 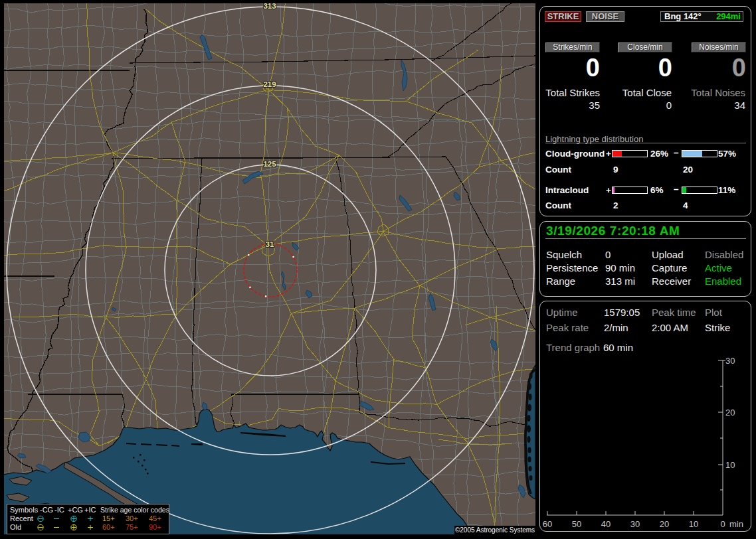 What do you see at coordinates (270, 84) in the screenshot?
I see `svg-text: 219` at bounding box center [270, 84].